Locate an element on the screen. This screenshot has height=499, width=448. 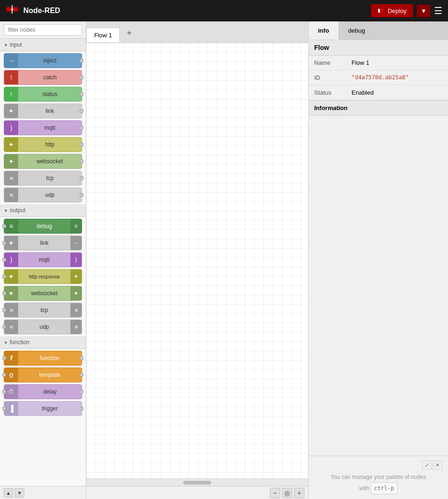
node-http-response-label: http response is located at coordinates (44, 277).